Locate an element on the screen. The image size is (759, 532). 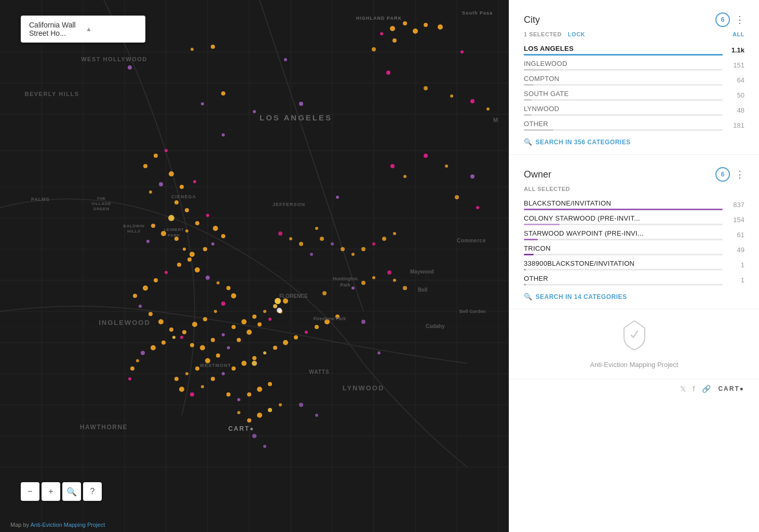
owner-filter-more-button: ⋮ is located at coordinates (740, 174).